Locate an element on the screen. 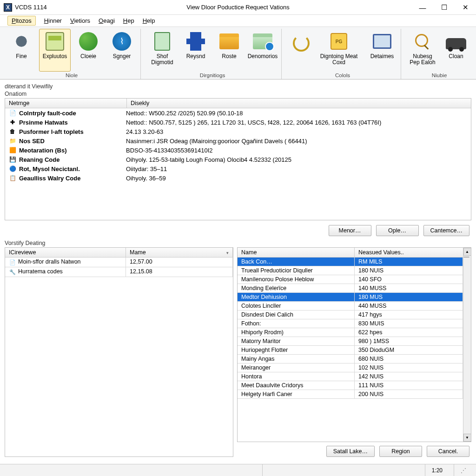 This screenshot has width=476, height=476. cell-name: Back Con… is located at coordinates (296, 262).